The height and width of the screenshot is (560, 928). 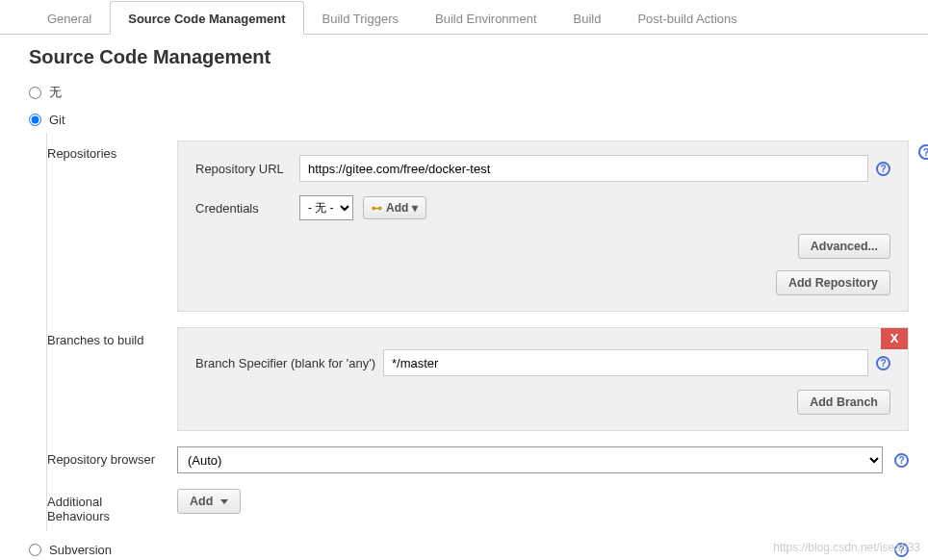 What do you see at coordinates (464, 17) in the screenshot?
I see `config-tabs: General Source Code Management Build Tri…` at bounding box center [464, 17].